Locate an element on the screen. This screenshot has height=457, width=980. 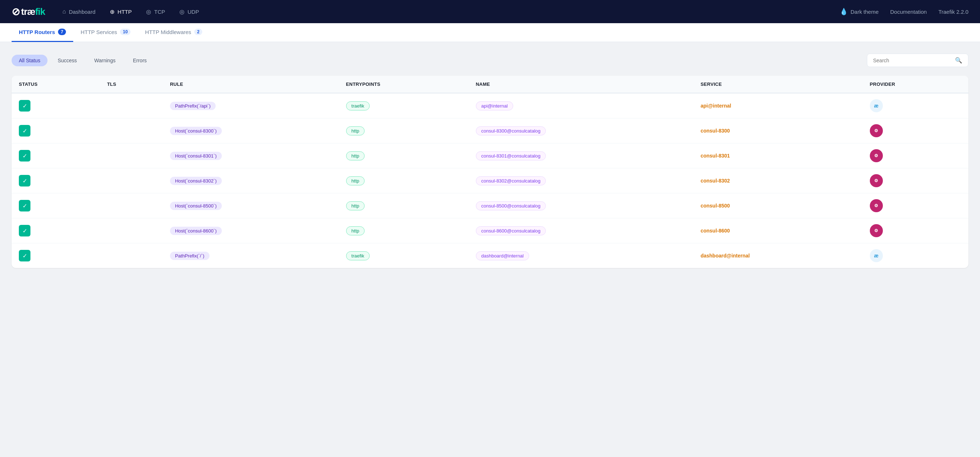
search-box: 🔍 is located at coordinates (918, 60).